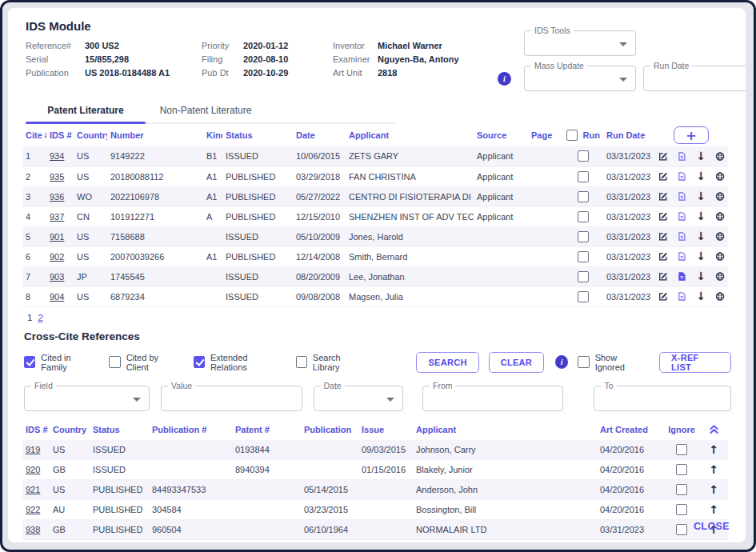  What do you see at coordinates (155, 176) in the screenshot?
I see `number: 20180088112` at bounding box center [155, 176].